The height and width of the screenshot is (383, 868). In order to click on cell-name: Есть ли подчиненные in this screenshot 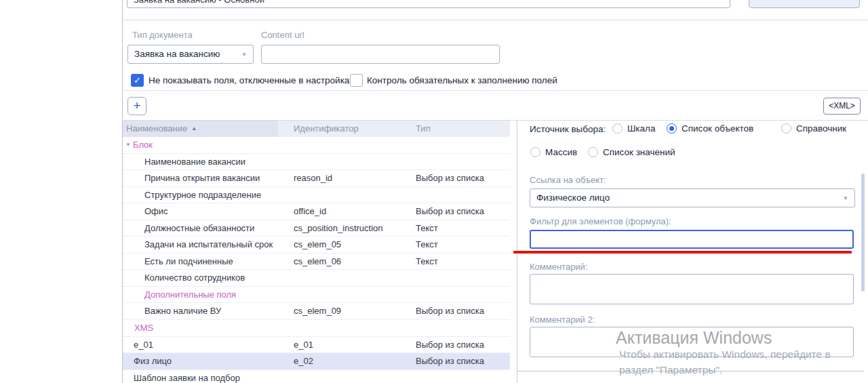, I will do `click(189, 262)`.